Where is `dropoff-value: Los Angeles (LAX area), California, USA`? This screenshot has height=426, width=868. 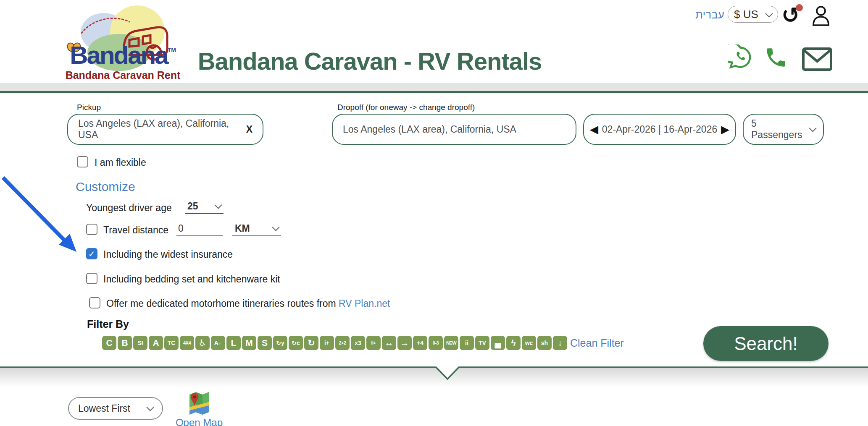 dropoff-value: Los Angeles (LAX area), California, USA is located at coordinates (454, 129).